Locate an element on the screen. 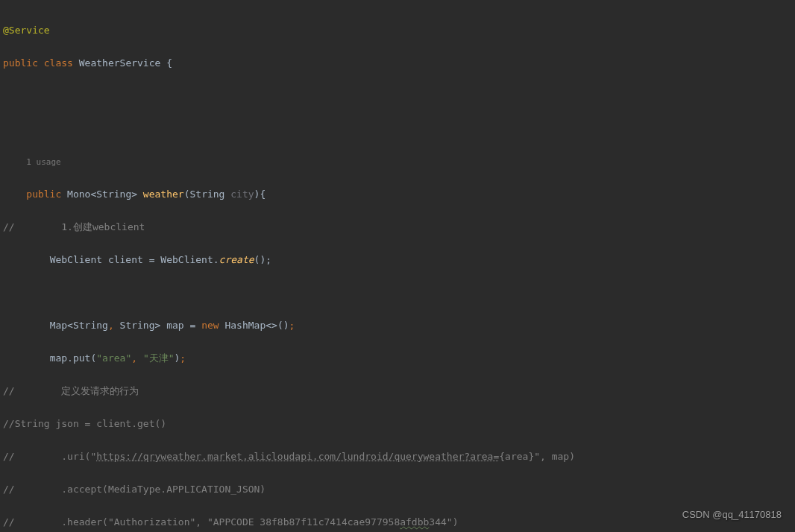 The height and width of the screenshot is (532, 795). code-line: WebClient client = WebClient.create(); is located at coordinates (398, 260).